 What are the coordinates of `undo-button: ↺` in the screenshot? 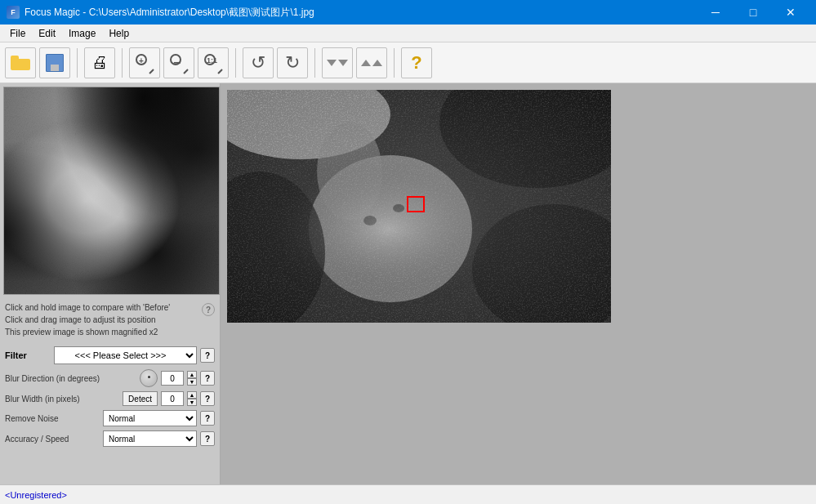 It's located at (258, 63).